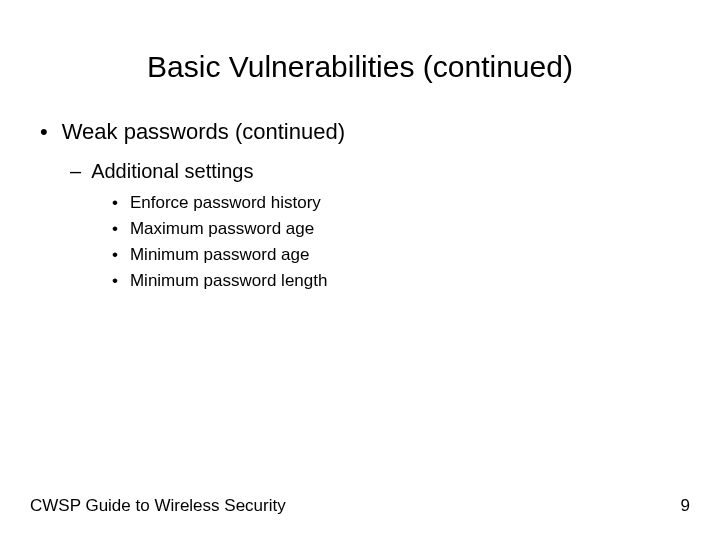  I want to click on bullet-level3: • Enforce password history, so click(401, 203).